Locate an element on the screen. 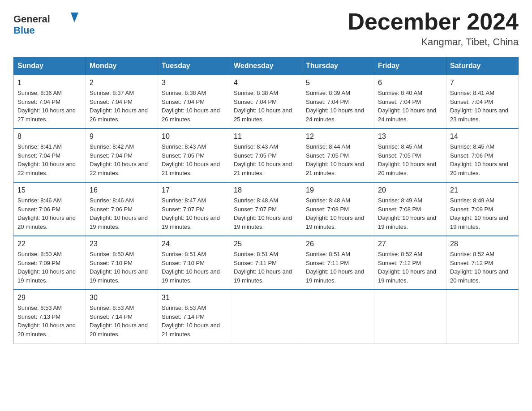  week-row-2: 8 Sunrise: 8:41 AMSunset: 7:04 PMDayligh… is located at coordinates (266, 155).